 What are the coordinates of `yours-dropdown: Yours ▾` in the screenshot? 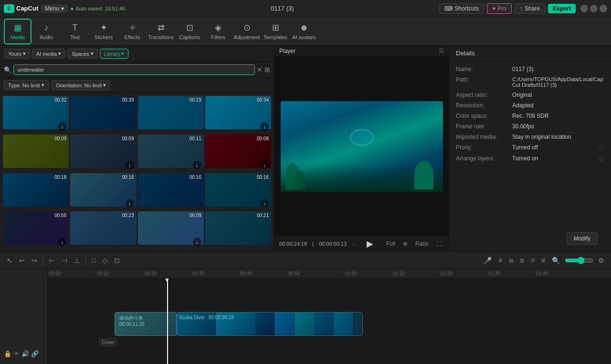 It's located at (17, 53).